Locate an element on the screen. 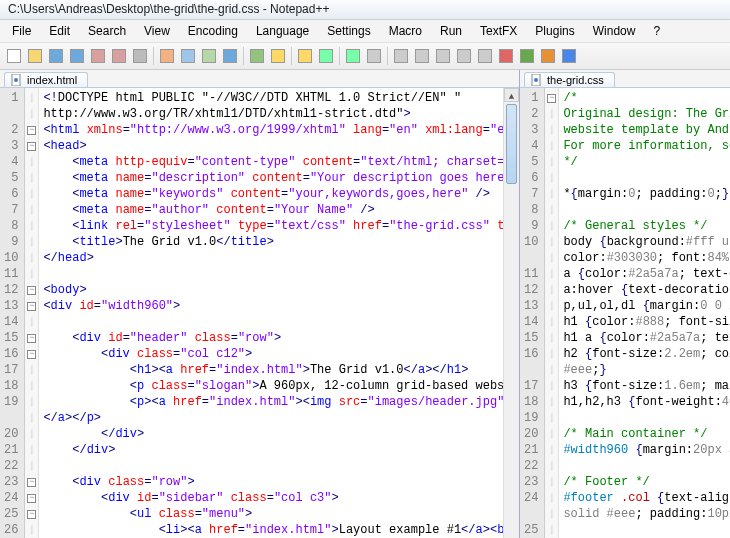 This screenshot has width=730, height=538. indent-button is located at coordinates (443, 56).